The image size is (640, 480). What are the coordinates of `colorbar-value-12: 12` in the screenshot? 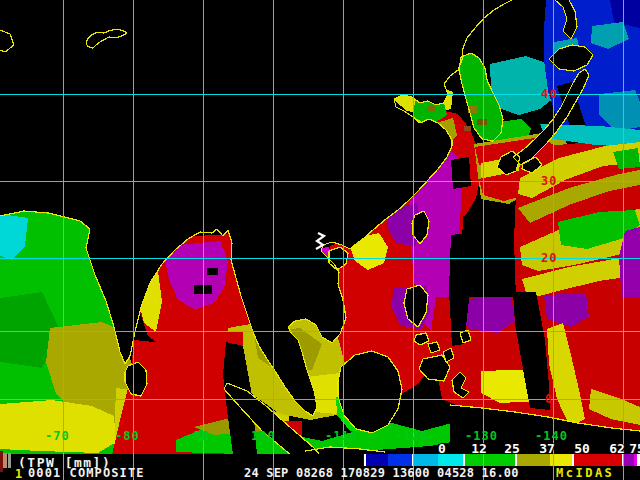 It's located at (479, 448).